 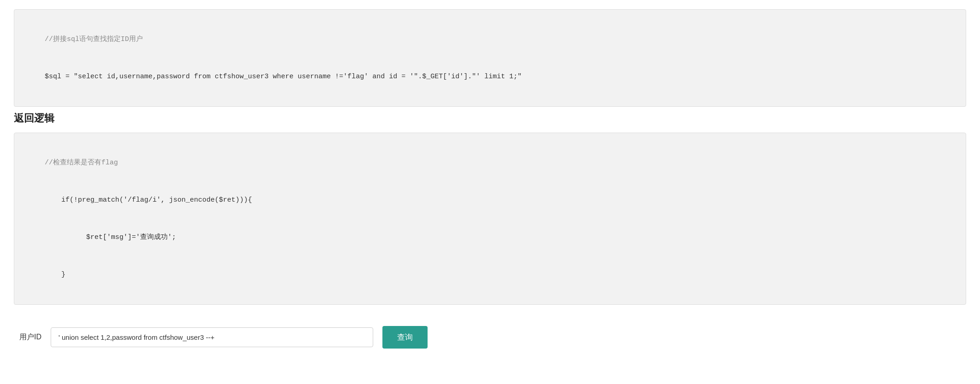 I want to click on top-comment: //拼接sql语句查找指定ID用户, so click(x=94, y=40).